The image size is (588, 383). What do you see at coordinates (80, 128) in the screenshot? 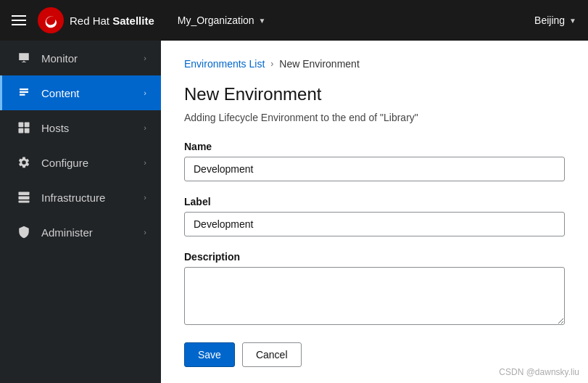
I see `sidebar-item-hosts: Hosts ›` at bounding box center [80, 128].